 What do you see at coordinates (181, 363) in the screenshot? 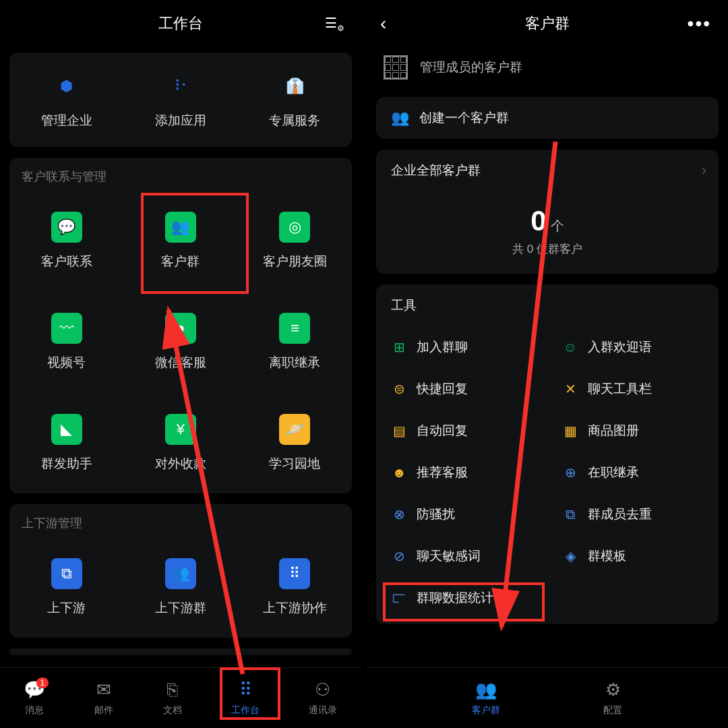
I see `cell-label: 微信客服` at bounding box center [181, 363].